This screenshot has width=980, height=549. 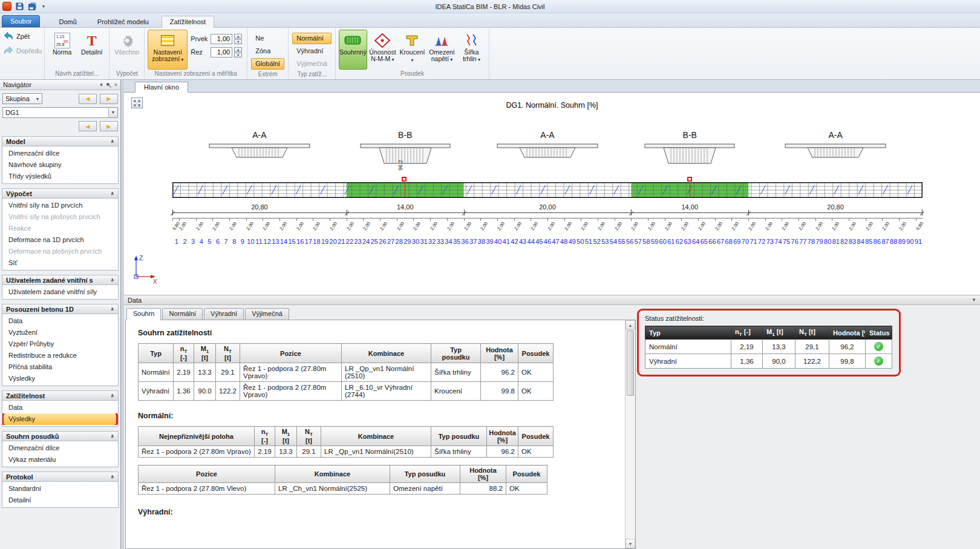 What do you see at coordinates (387, 373) in the screenshot?
I see `table-cell: LR _Qp_vn1 Normální (2510)` at bounding box center [387, 373].